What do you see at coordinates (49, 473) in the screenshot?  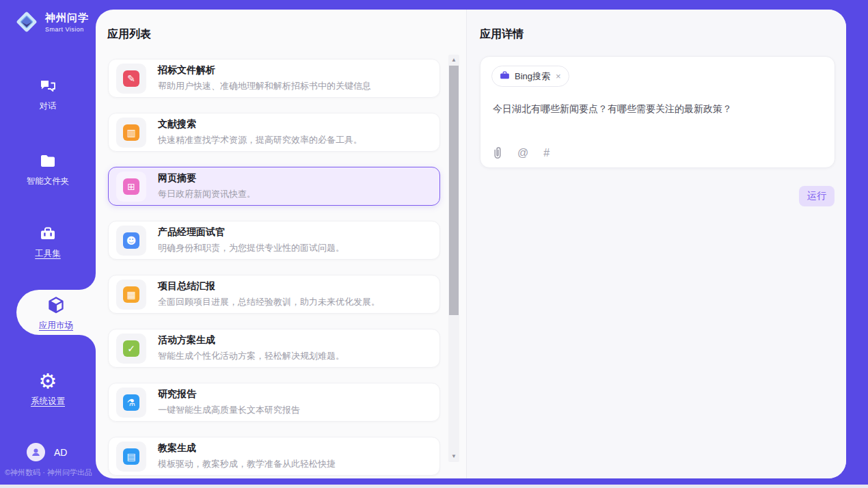 I see `copyright-text: ©神州数码 · 神州问学出品` at bounding box center [49, 473].